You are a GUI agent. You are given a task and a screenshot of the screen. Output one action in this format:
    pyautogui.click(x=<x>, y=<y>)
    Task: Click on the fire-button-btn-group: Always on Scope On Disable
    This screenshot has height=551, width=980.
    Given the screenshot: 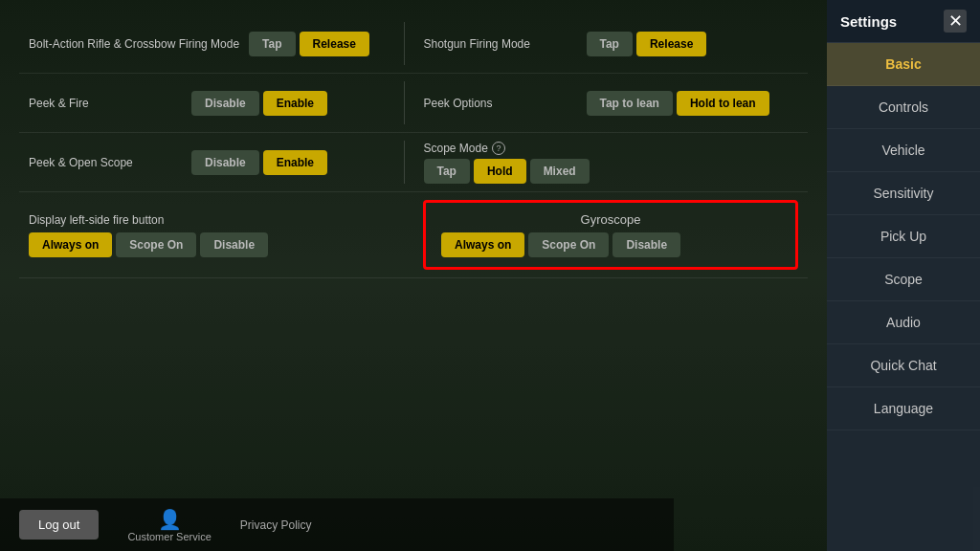 What is the action you would take?
    pyautogui.click(x=148, y=245)
    